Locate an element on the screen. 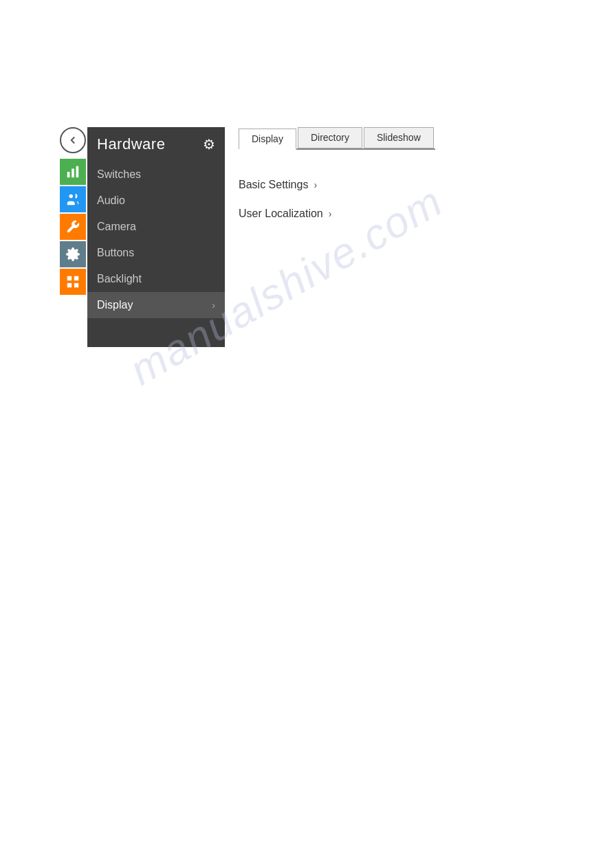  sidebar-item-backlight: Backlight is located at coordinates (156, 279).